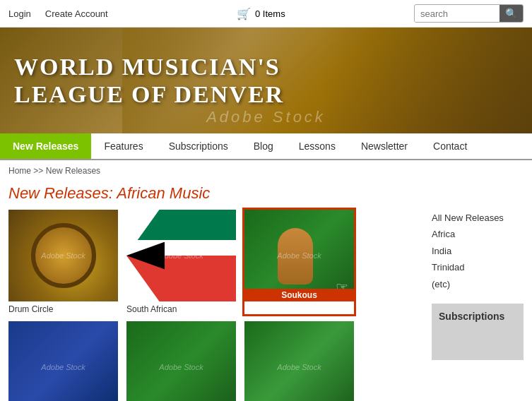 The width and height of the screenshot is (532, 401). Describe the element at coordinates (457, 14) in the screenshot. I see `search-input` at that location.